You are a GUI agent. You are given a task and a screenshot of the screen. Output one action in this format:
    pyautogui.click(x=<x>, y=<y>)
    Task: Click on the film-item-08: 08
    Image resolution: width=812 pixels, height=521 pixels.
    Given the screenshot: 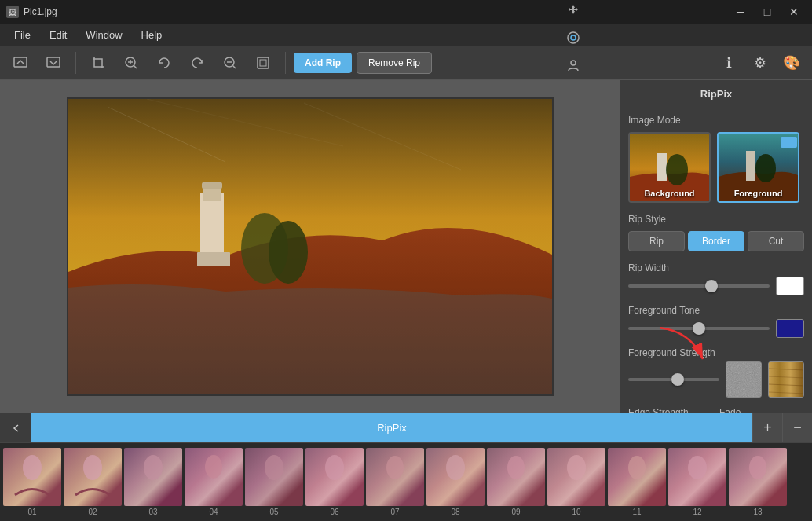 What is the action you would take?
    pyautogui.click(x=455, y=482)
    